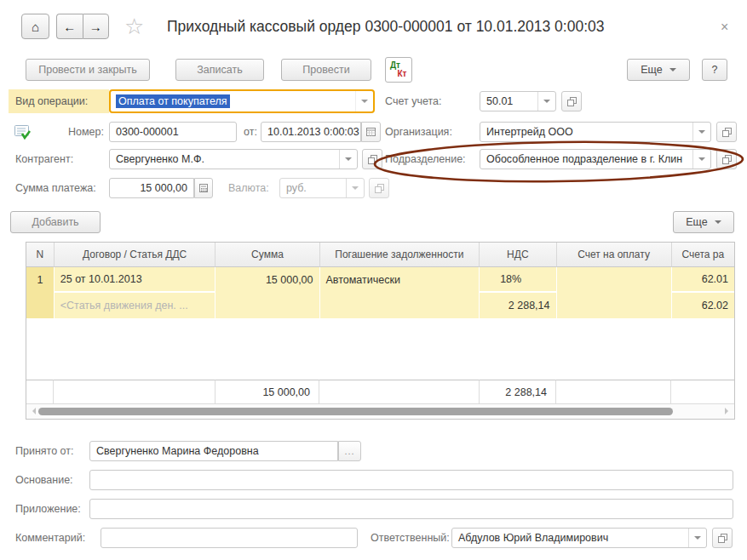  Describe the element at coordinates (385, 27) in the screenshot. I see `window-title: Приходный кассовый ордер 0300-000001 от …` at that location.